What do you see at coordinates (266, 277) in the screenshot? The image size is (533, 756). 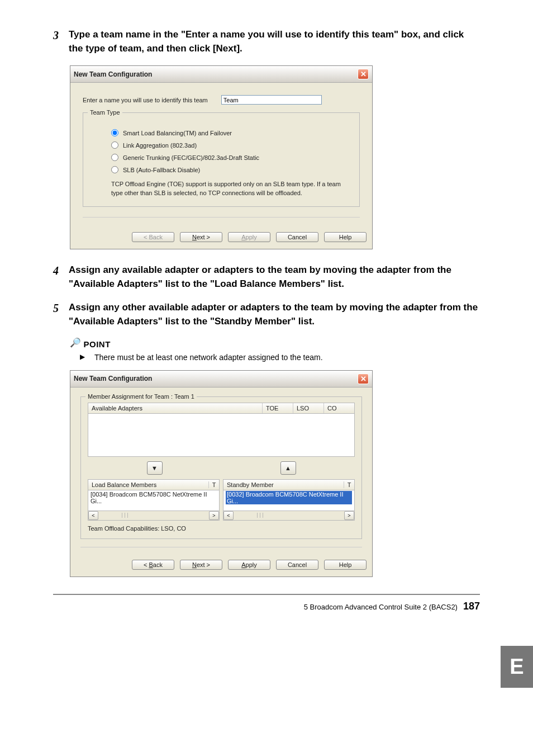 I see `step-4: 4 Assign any available adapter or adapte…` at bounding box center [266, 277].